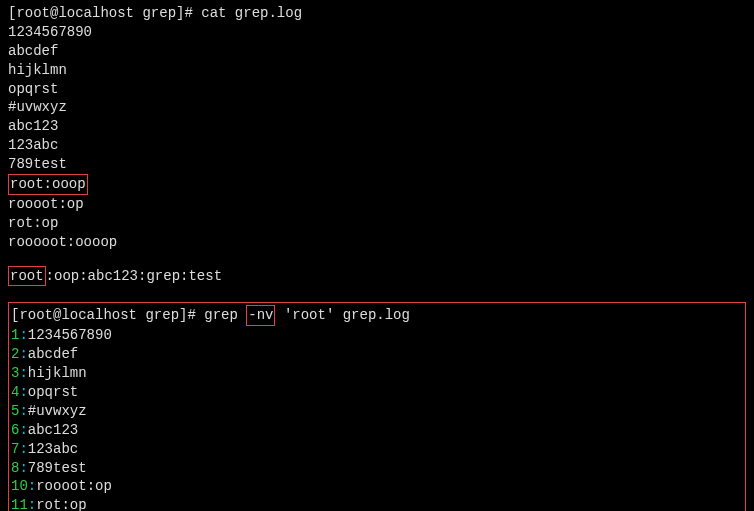 This screenshot has width=754, height=511. I want to click on grep-result-line: 10:roooot:op, so click(377, 486).